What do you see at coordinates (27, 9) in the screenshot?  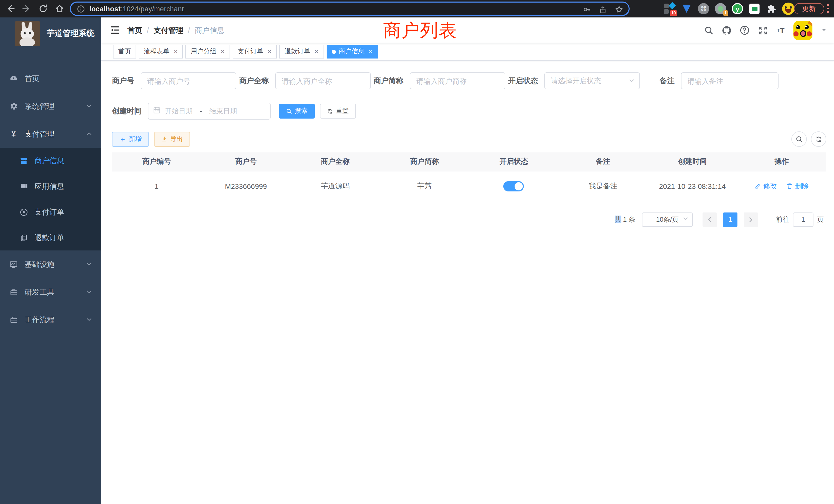 I see `browser-forward-icon` at bounding box center [27, 9].